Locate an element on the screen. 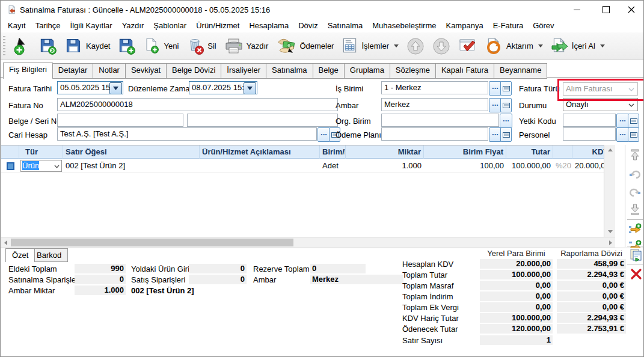 Image resolution: width=644 pixels, height=357 pixels. menu-gorev: Görev is located at coordinates (544, 25).